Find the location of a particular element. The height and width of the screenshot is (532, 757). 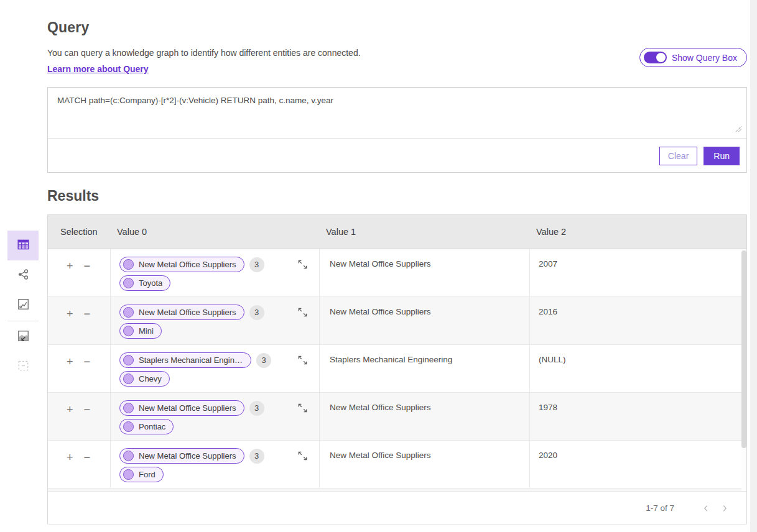

query-input: MATCH path=(c:Company)-[r*2]-(v:Vehicle)… is located at coordinates (397, 113).